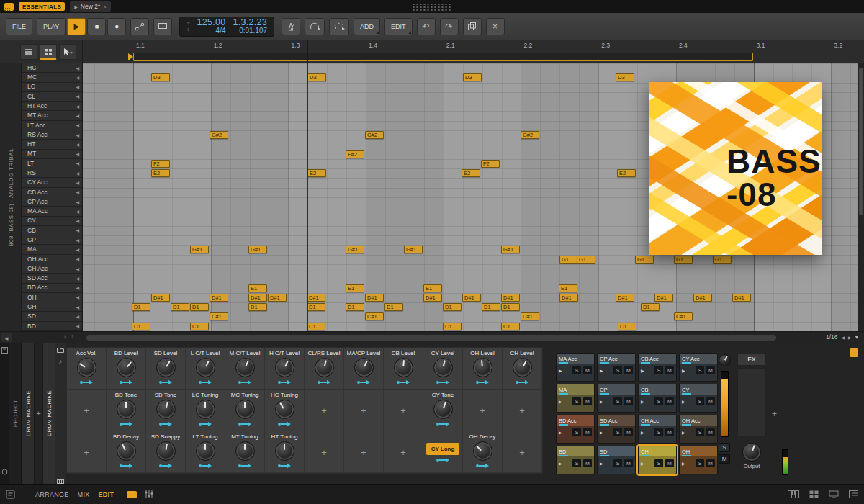  Describe the element at coordinates (29, 52) in the screenshot. I see `note-list-view-button` at that location.